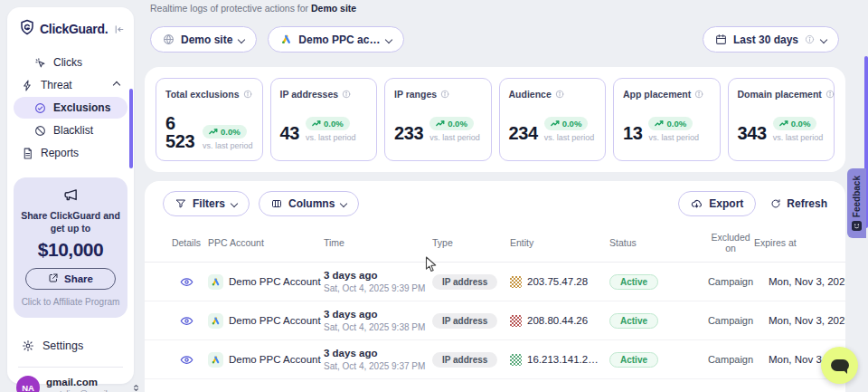 This screenshot has width=868, height=392. Describe the element at coordinates (770, 40) in the screenshot. I see `date-range-dropdown: Last 30 days` at that location.